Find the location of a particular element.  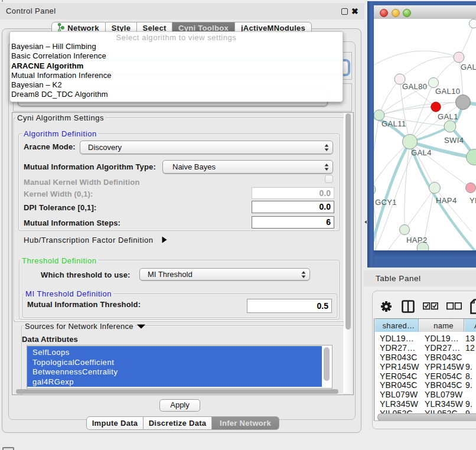

svg-text: SWI4 is located at coordinates (454, 141).